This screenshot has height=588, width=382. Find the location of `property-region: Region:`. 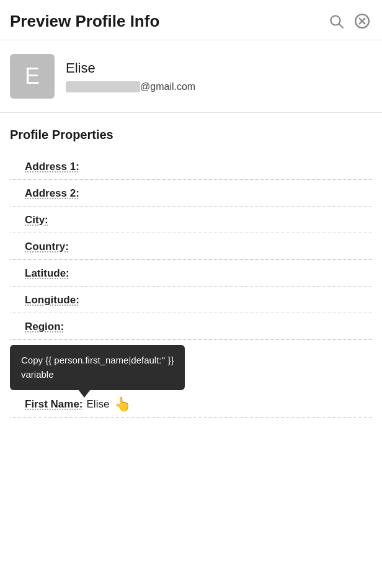

property-region: Region: is located at coordinates (191, 326).